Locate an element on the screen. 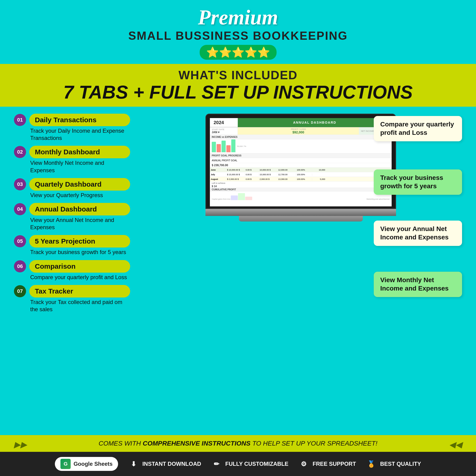 The height and width of the screenshot is (476, 476). premium-title: Premium is located at coordinates (238, 17).